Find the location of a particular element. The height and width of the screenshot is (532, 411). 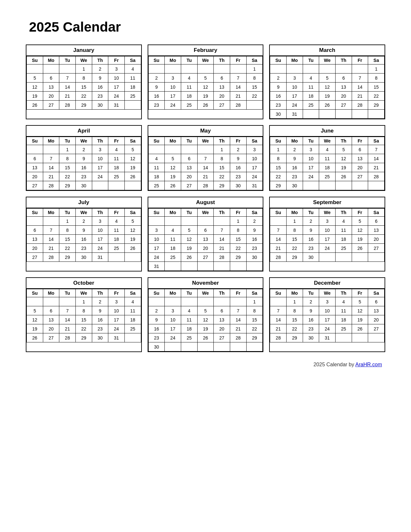

day-cell: 31 is located at coordinates (157, 266).